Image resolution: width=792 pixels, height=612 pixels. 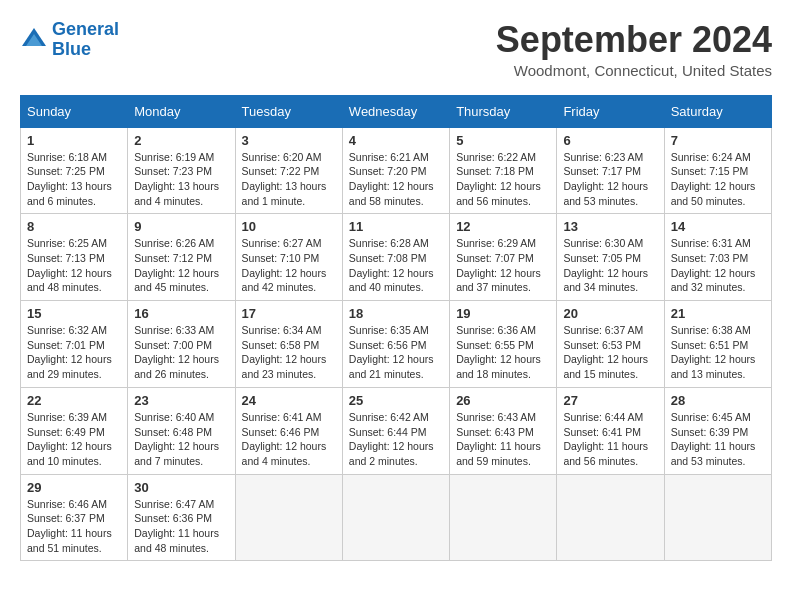 What do you see at coordinates (503, 266) in the screenshot?
I see `day-info: Sunrise: 6:29 AM Sunset: 7:07 PM Dayligh…` at bounding box center [503, 266].